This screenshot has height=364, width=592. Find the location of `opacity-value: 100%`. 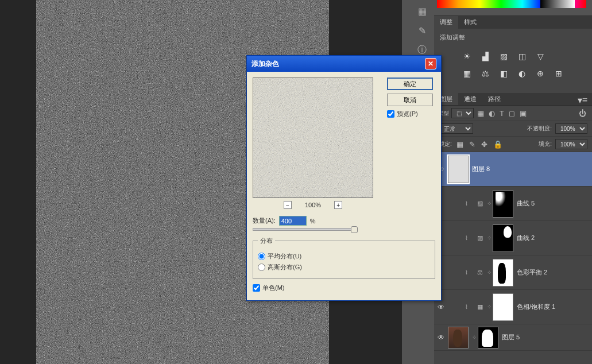

opacity-value: 100% is located at coordinates (571, 129).